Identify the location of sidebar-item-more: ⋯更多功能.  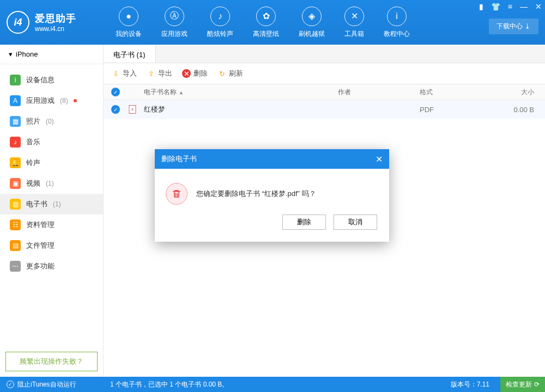
(51, 266).